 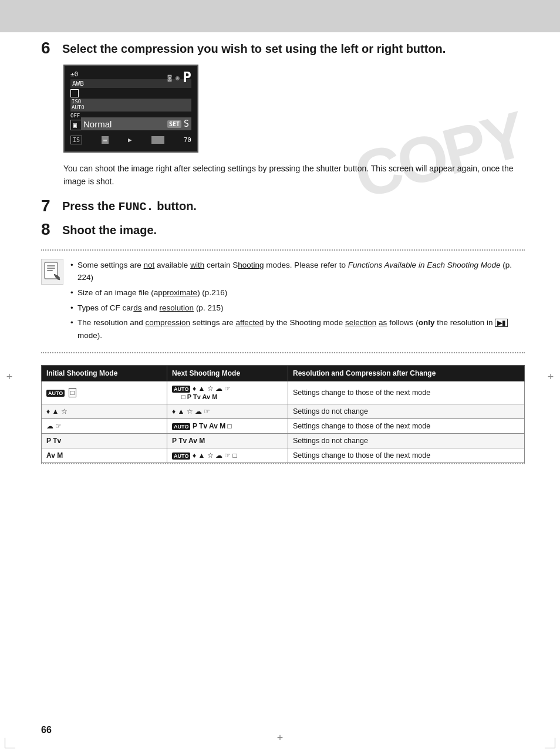 I want to click on next-modes-3: P Tv Av M □, so click(x=212, y=426).